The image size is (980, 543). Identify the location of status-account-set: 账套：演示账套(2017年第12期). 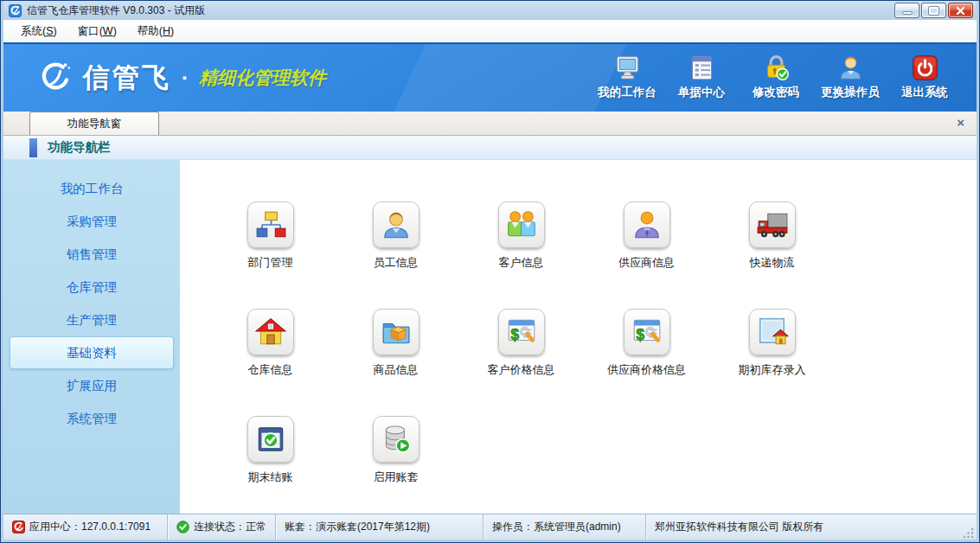
(380, 527).